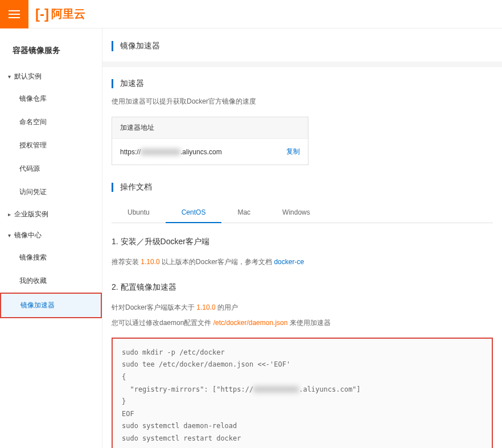  Describe the element at coordinates (227, 307) in the screenshot. I see `text: 的用户` at that location.